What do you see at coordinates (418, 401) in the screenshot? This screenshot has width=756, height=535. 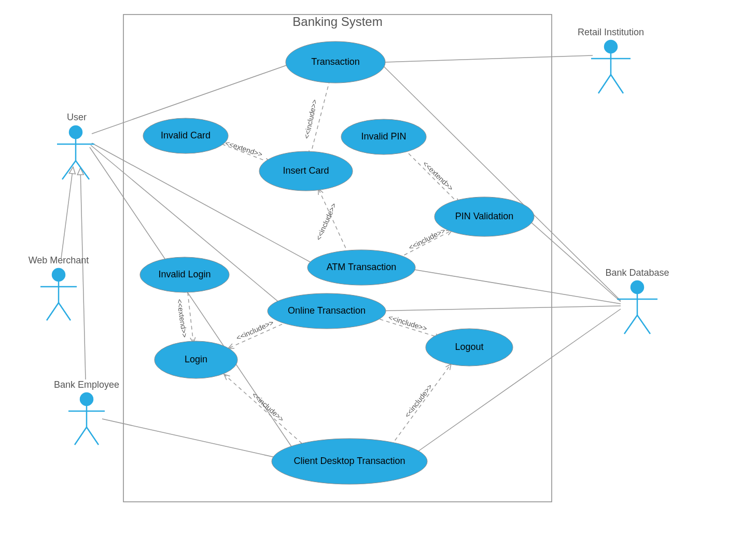 I see `st-cdt-logout: <<include>>` at bounding box center [418, 401].